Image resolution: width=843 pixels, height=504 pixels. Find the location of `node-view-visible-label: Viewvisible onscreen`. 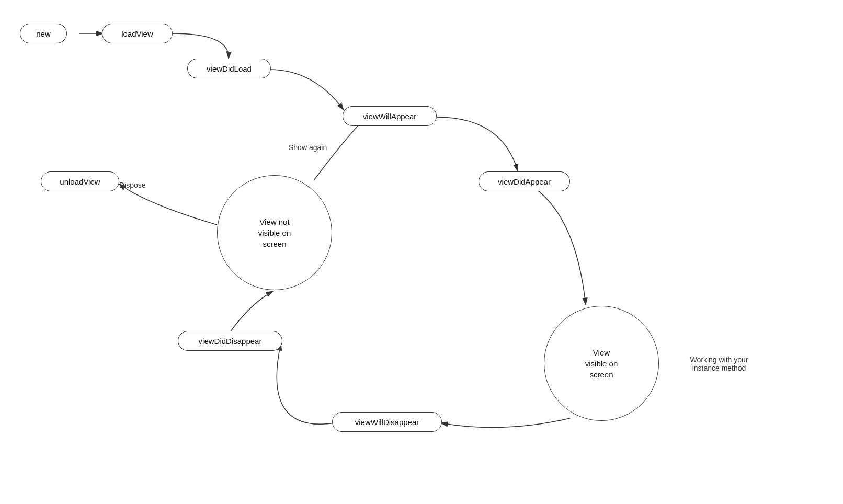

node-view-visible-label: Viewvisible onscreen is located at coordinates (601, 364).